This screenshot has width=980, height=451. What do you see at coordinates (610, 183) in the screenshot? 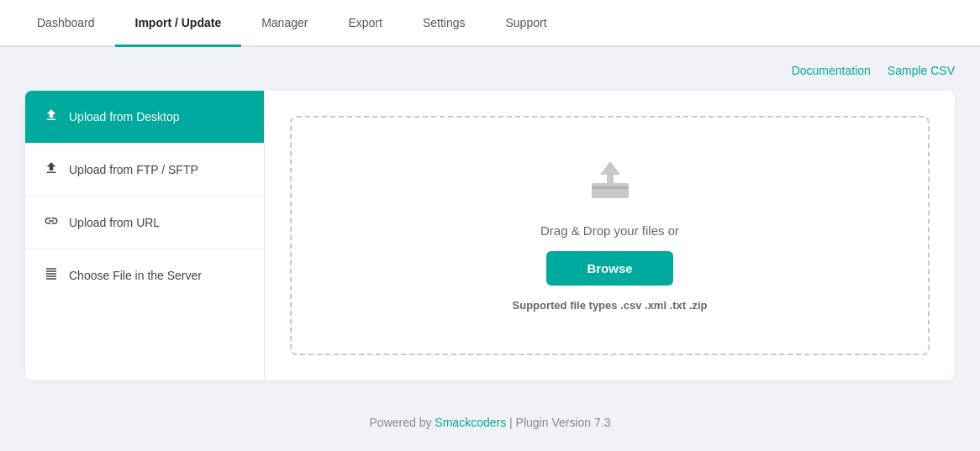
I see `drop-zone-upload-icon` at bounding box center [610, 183].